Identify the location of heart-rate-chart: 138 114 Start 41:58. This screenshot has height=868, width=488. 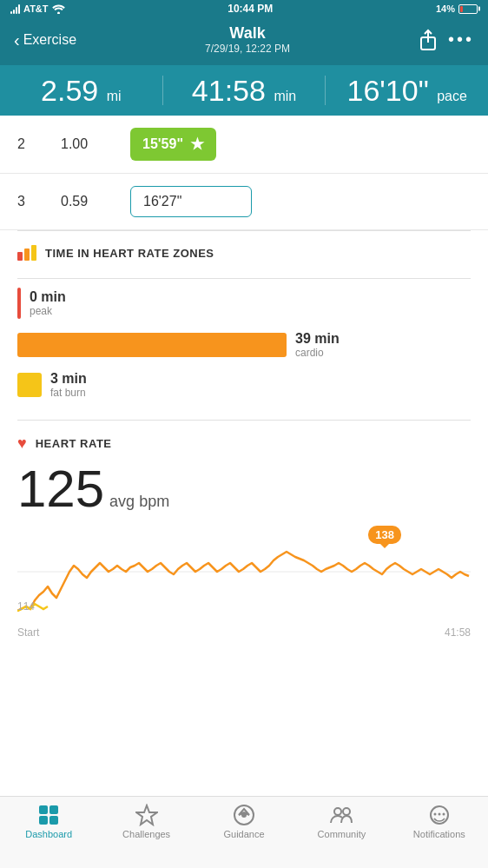
(244, 580).